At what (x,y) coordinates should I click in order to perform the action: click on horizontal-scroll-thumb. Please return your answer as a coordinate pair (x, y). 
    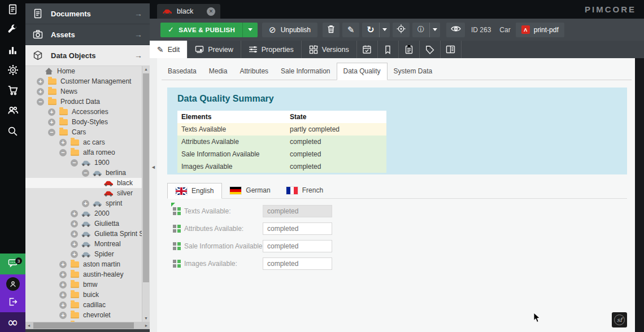
    Looking at the image, I should click on (84, 325).